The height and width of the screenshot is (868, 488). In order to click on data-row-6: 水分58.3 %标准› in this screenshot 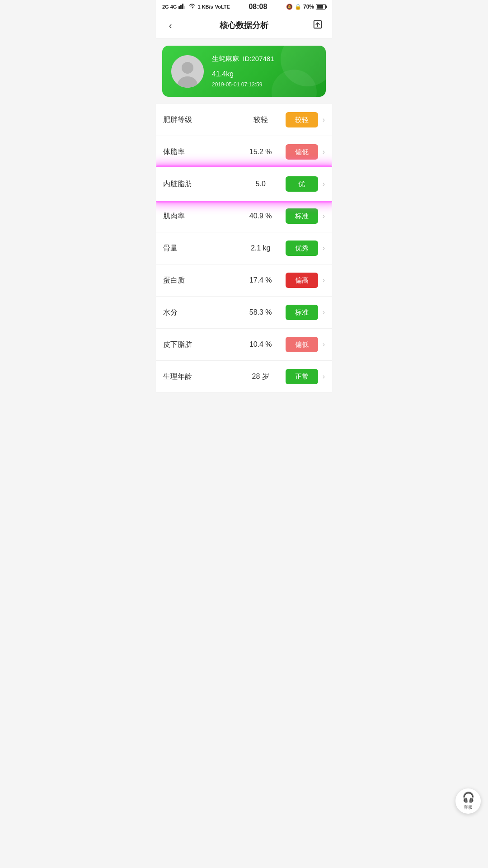, I will do `click(244, 313)`.